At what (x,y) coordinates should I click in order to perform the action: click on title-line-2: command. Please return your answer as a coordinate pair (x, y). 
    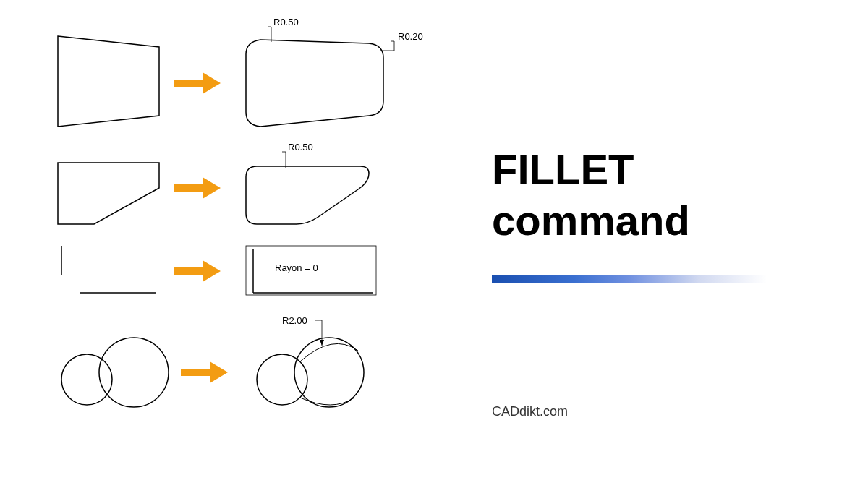
    Looking at the image, I should click on (591, 221).